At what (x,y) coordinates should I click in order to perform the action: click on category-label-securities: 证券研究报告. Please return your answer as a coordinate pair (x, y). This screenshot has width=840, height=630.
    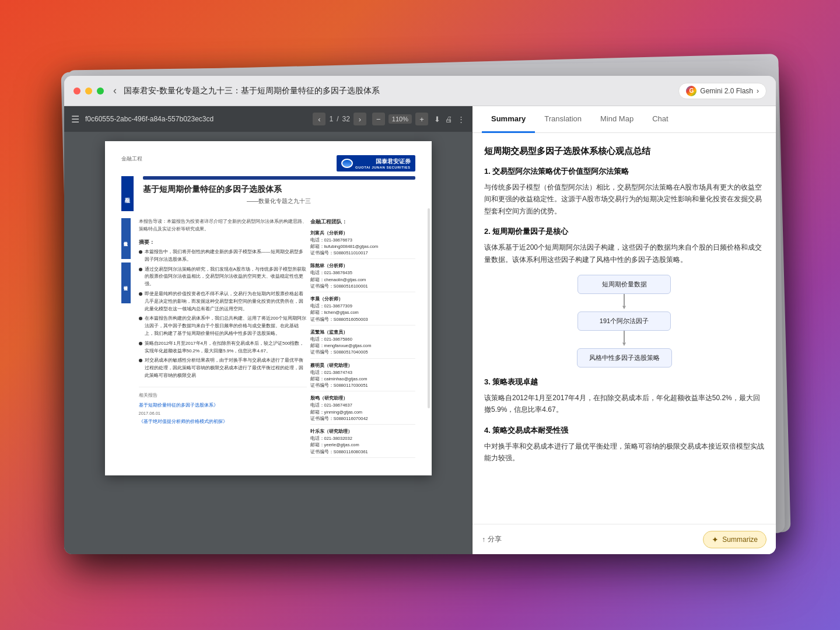
    Looking at the image, I should click on (126, 283).